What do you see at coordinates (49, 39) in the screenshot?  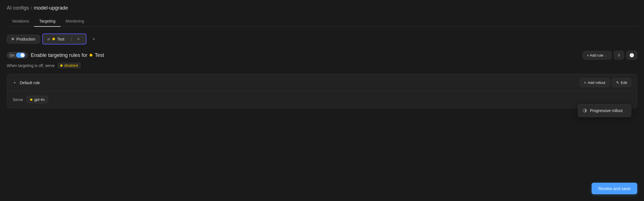 I see `swap-icon: ⇄` at bounding box center [49, 39].